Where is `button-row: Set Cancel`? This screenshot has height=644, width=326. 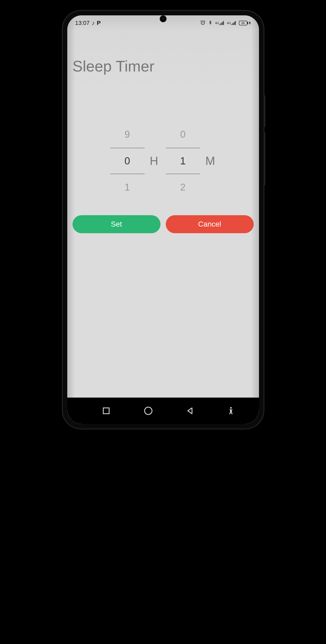 button-row: Set Cancel is located at coordinates (163, 224).